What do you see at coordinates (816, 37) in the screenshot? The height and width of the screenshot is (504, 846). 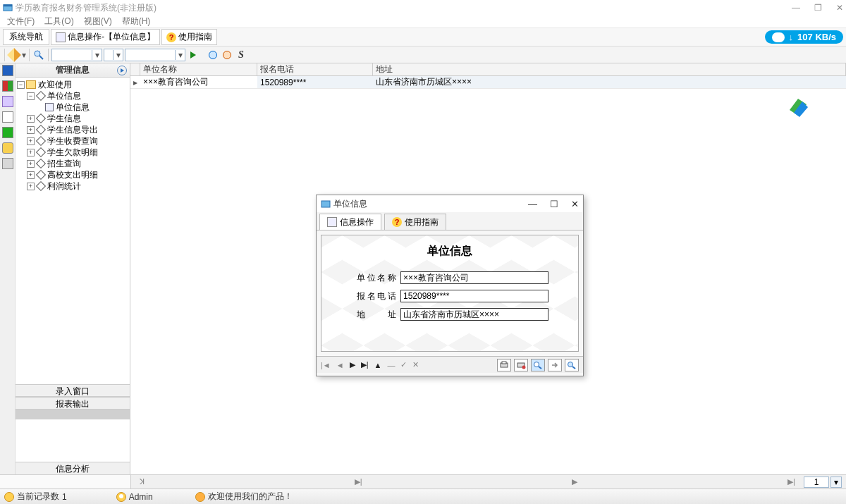 I see `netspeed-value: 107 KB/s` at bounding box center [816, 37].